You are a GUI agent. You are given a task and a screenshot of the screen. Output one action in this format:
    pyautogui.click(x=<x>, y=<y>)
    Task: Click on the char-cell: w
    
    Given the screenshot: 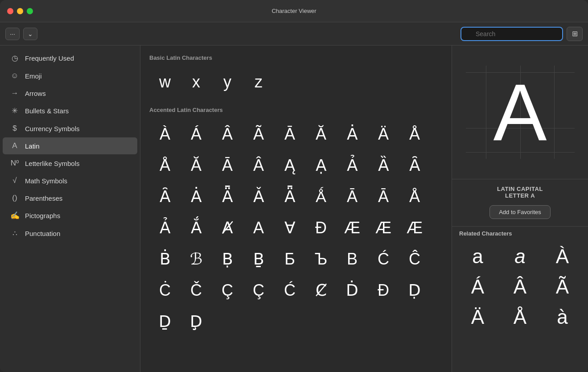 What is the action you would take?
    pyautogui.click(x=165, y=82)
    